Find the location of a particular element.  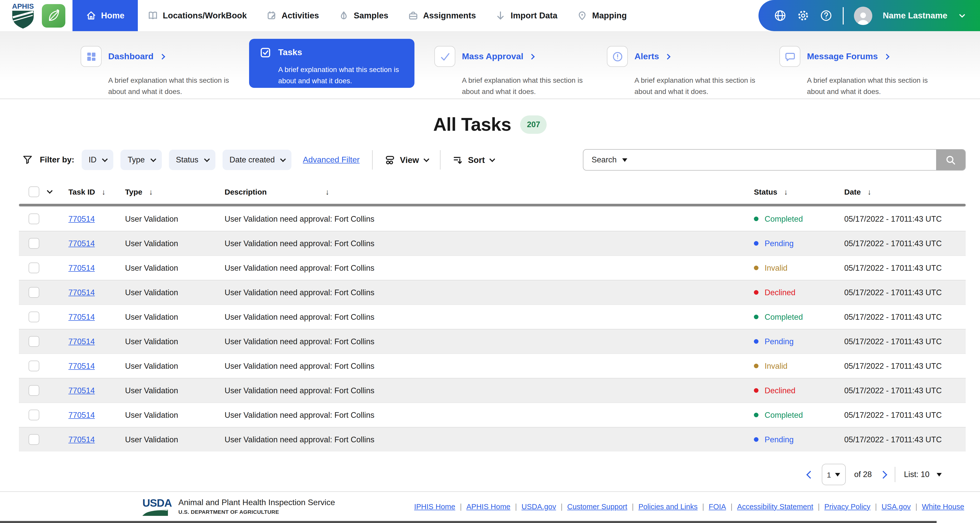

top-navigation-bar: APHIS Home is located at coordinates (490, 16).